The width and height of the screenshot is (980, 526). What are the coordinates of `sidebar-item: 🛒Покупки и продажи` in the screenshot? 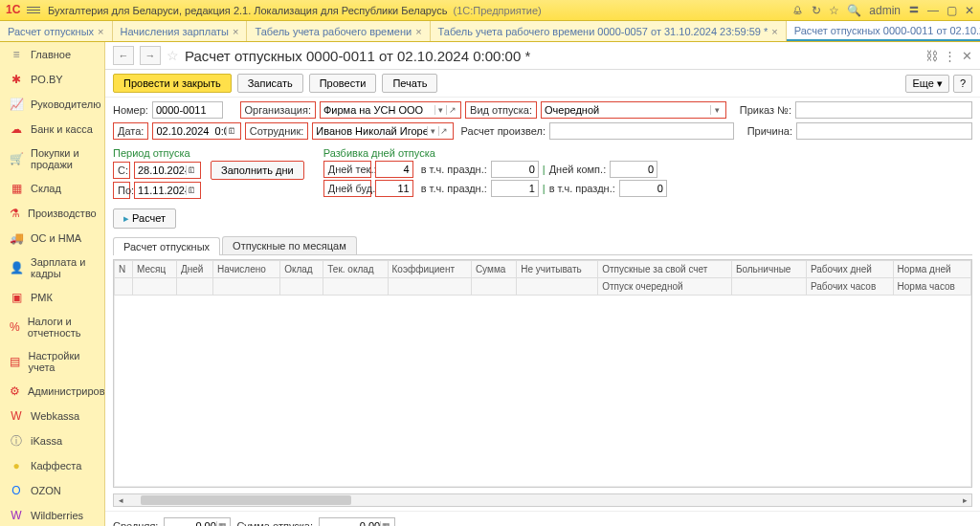 It's located at (52, 159).